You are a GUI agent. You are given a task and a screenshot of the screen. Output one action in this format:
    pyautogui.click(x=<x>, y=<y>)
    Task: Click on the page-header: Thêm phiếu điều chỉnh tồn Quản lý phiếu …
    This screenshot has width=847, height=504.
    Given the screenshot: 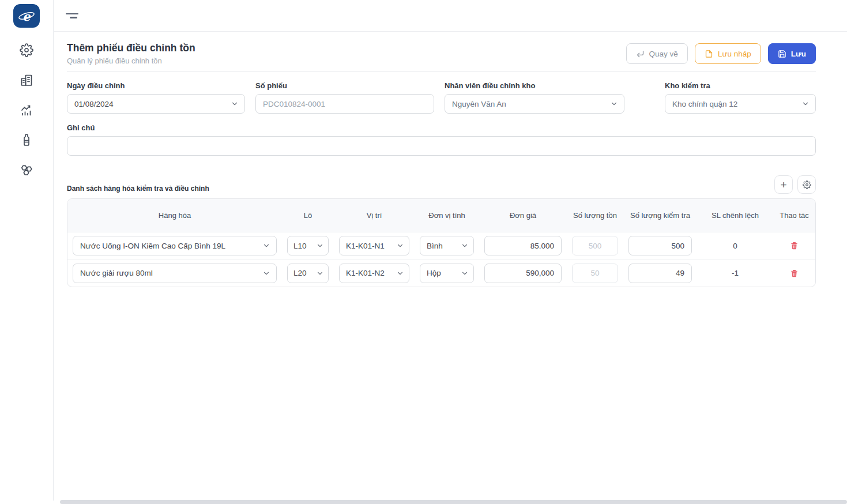 What is the action you would take?
    pyautogui.click(x=442, y=57)
    